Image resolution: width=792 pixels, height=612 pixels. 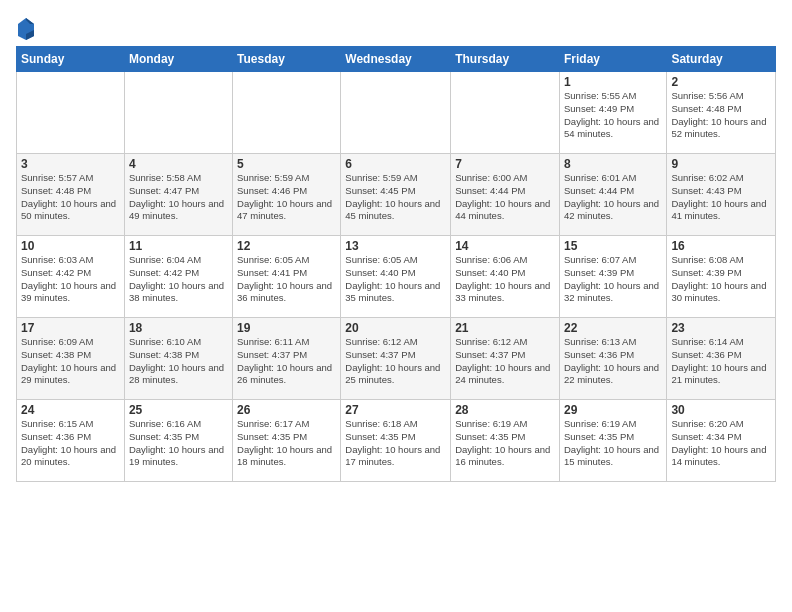 What do you see at coordinates (396, 277) in the screenshot?
I see `calendar-cell: 13Sunrise: 6:05 AM Sunset: 4:40 PM Dayli…` at bounding box center [396, 277].